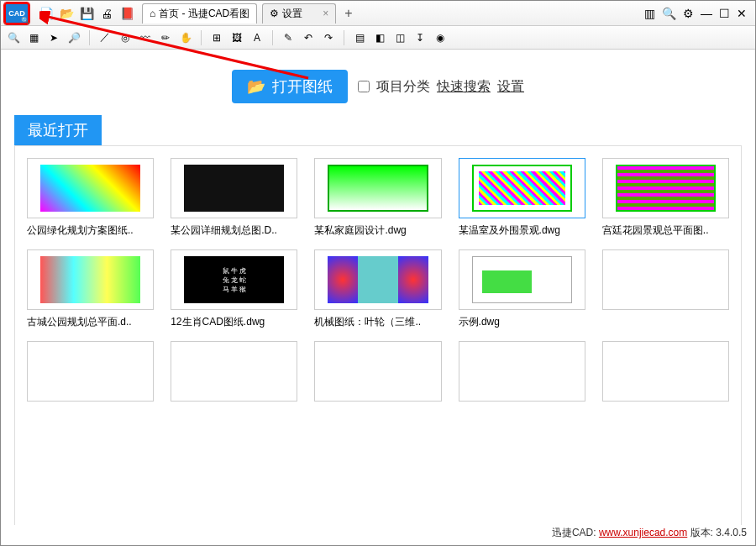  I want to click on cube-outline-icon: ◫, so click(400, 38).